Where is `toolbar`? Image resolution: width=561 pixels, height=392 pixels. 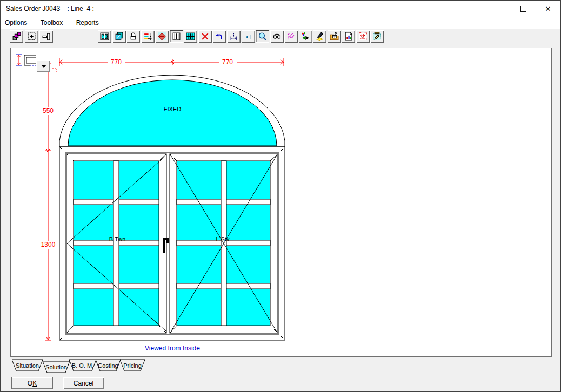
toolbar is located at coordinates (280, 37).